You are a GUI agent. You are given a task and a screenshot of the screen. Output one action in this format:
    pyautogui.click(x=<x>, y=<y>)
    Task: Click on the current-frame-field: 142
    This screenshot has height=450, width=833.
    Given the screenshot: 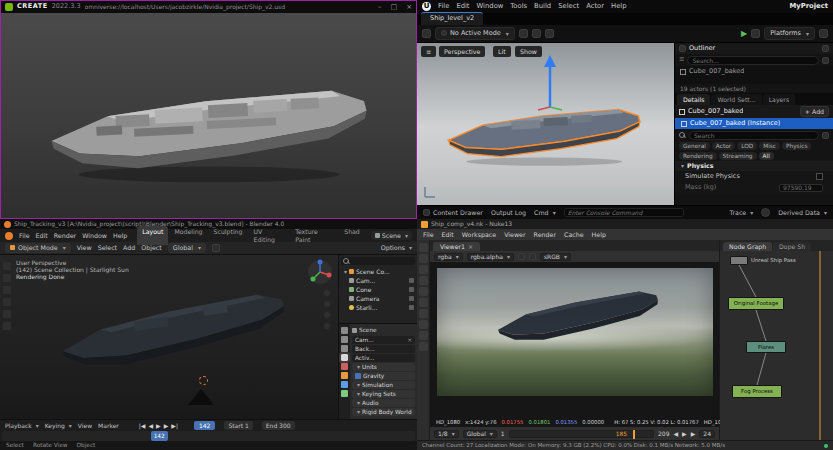 What is the action you would take?
    pyautogui.click(x=204, y=426)
    